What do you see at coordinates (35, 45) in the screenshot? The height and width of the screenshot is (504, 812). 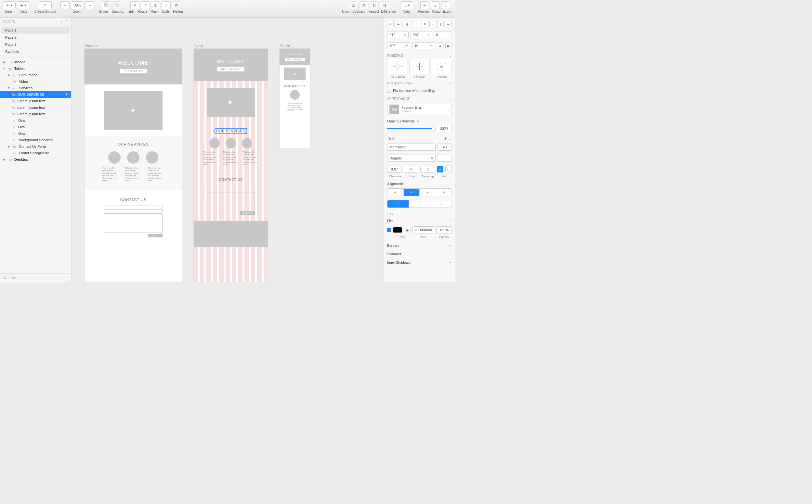 I see `page-row: Page 3` at bounding box center [35, 45].